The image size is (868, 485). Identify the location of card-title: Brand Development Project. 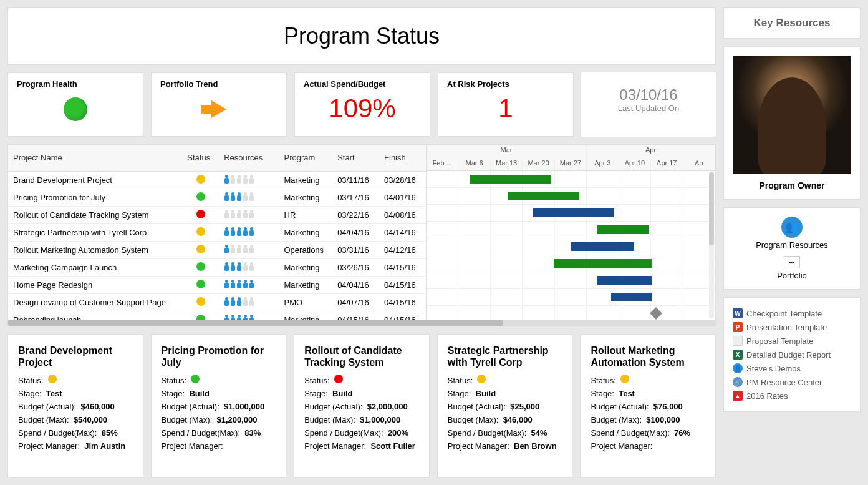
(75, 356).